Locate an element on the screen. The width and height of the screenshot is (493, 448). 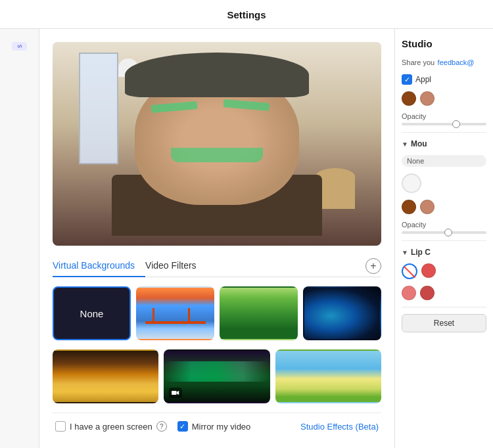
feedback-link: feedback@ is located at coordinates (456, 62).